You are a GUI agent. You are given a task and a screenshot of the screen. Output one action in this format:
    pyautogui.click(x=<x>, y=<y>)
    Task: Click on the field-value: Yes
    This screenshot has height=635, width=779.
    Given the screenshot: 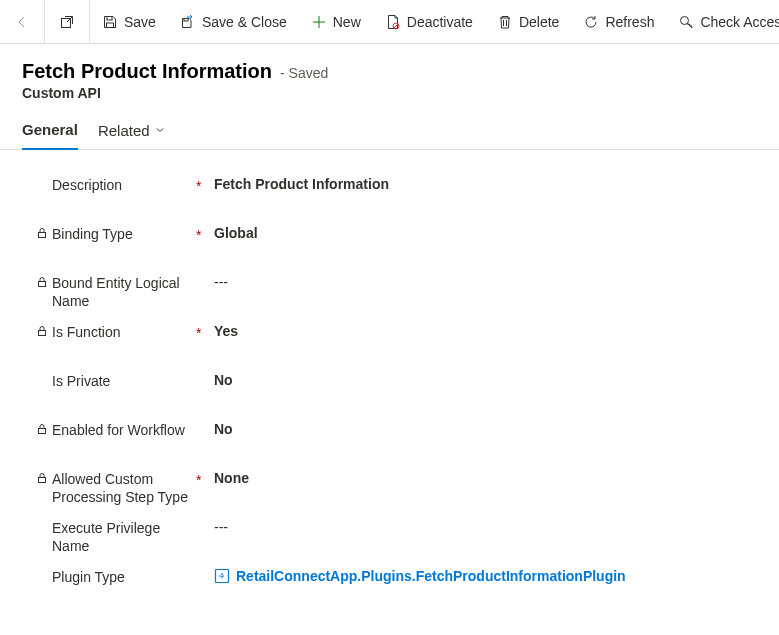 What is the action you would take?
    pyautogui.click(x=486, y=330)
    